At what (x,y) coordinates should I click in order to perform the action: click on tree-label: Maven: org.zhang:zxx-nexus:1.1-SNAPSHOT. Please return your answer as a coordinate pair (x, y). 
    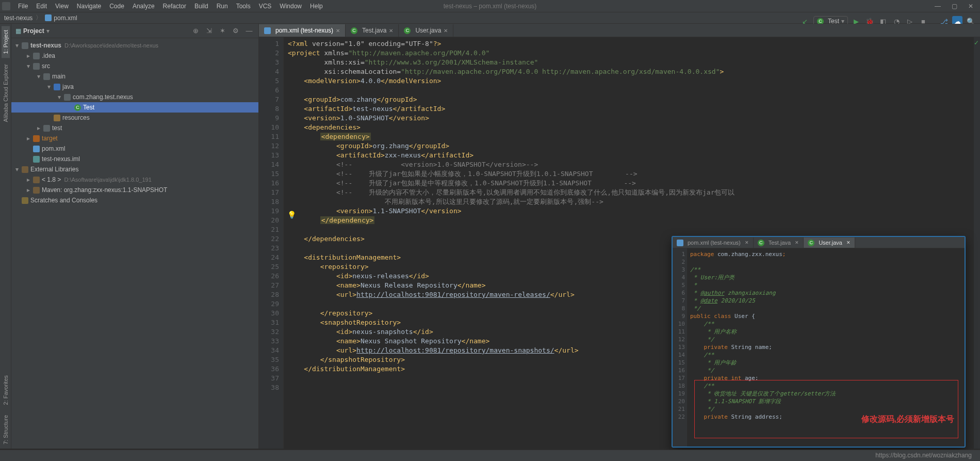
    Looking at the image, I should click on (104, 190).